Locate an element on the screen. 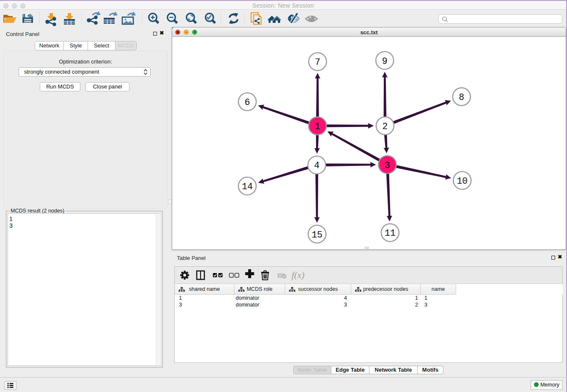 This screenshot has width=567, height=392. svg-text: 9 is located at coordinates (385, 61).